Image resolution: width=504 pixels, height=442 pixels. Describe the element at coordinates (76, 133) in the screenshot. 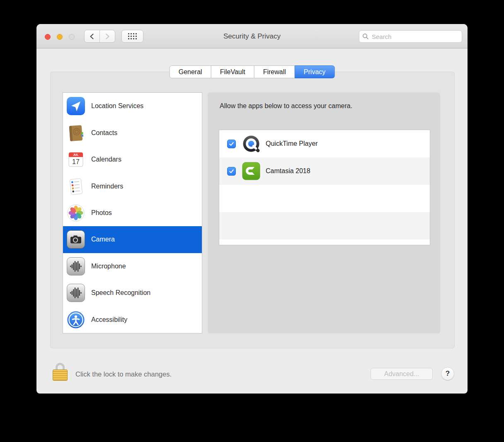

I see `contacts-icon` at that location.